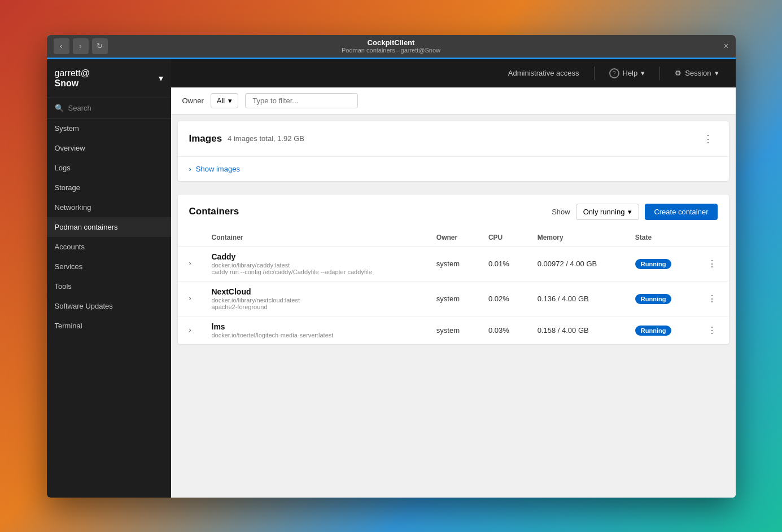 Image resolution: width=782 pixels, height=532 pixels. What do you see at coordinates (661, 330) in the screenshot?
I see `state-cell-2: Running` at bounding box center [661, 330].